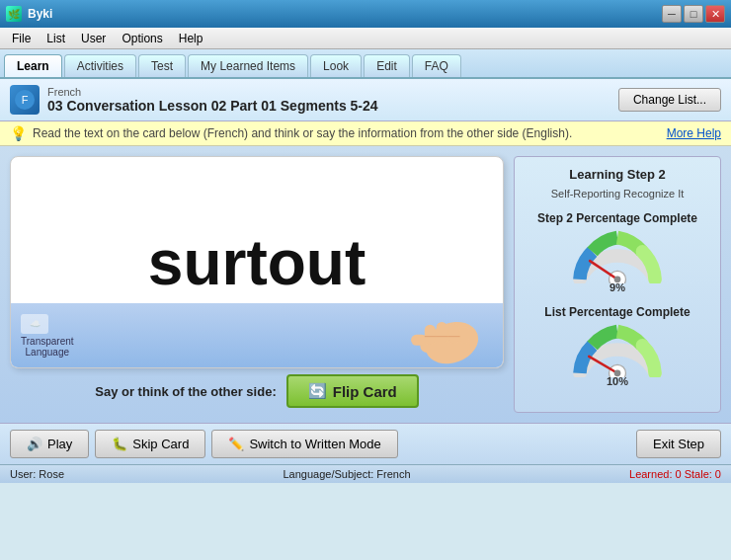 This screenshot has width=731, height=560. Describe the element at coordinates (693, 133) in the screenshot. I see `more-help-link: More Help` at that location.